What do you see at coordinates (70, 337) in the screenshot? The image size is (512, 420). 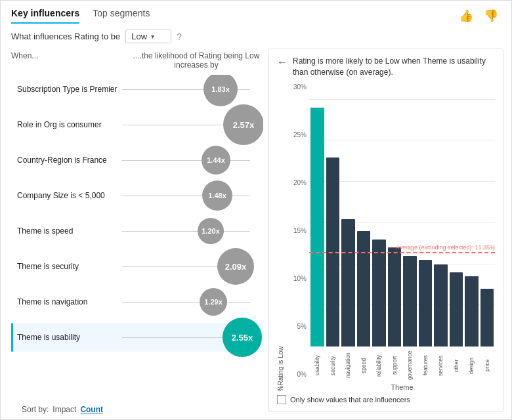 I see `influencer-label: Theme is usability` at bounding box center [70, 337].